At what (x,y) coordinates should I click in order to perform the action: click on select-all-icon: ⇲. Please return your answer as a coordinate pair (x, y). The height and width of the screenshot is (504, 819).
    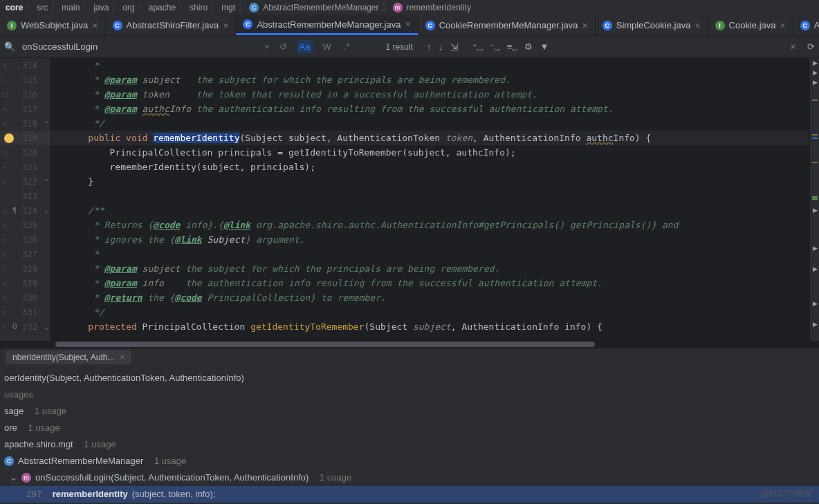
    Looking at the image, I should click on (454, 47).